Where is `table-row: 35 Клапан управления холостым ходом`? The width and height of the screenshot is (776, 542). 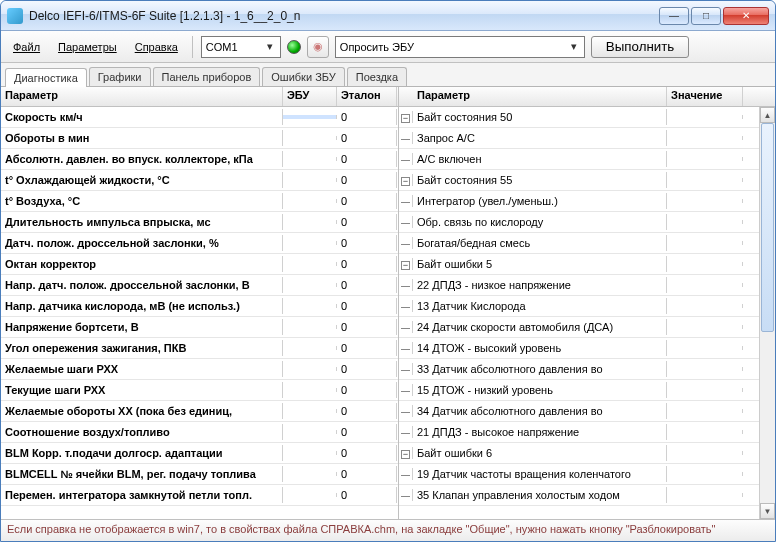
table-row: 35 Клапан управления холостым ходом is located at coordinates (579, 496).